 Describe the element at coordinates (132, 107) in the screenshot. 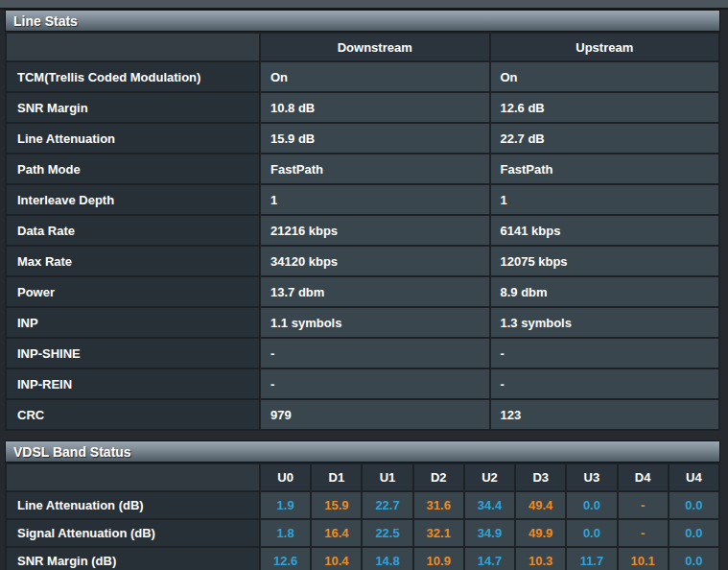

I see `line-stats-row-label: SNR Margin` at that location.